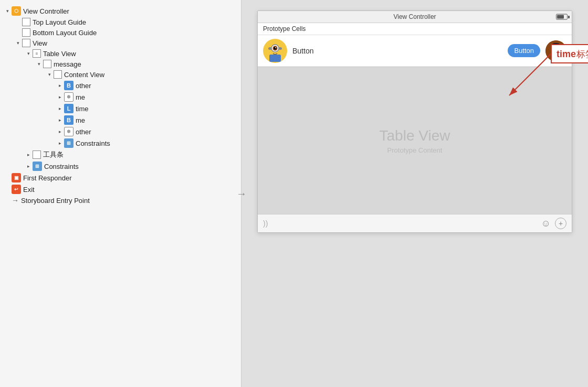 The height and width of the screenshot is (387, 588). Describe the element at coordinates (415, 29) in the screenshot. I see `prototype-cells-header: Prototype Cells` at that location.